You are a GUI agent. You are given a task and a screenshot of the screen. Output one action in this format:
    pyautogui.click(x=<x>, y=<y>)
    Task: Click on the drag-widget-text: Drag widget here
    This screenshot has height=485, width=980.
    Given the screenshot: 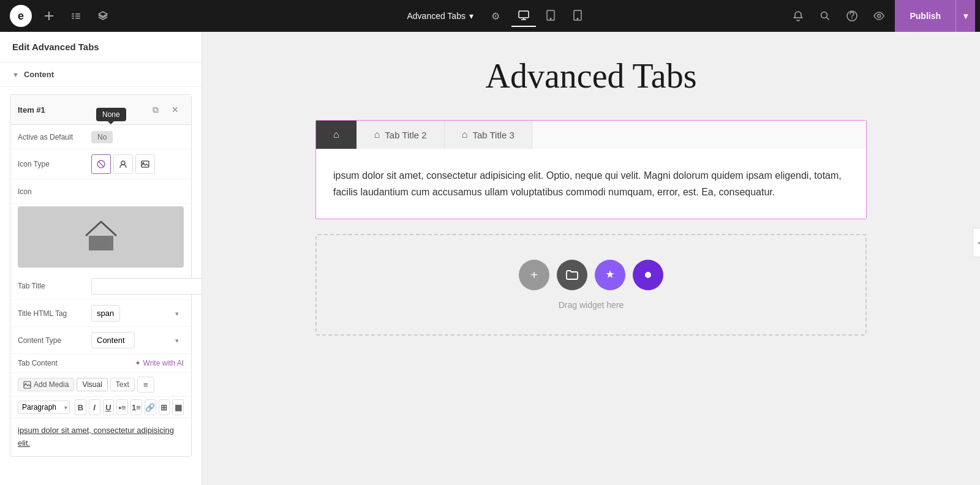 What is the action you would take?
    pyautogui.click(x=591, y=305)
    